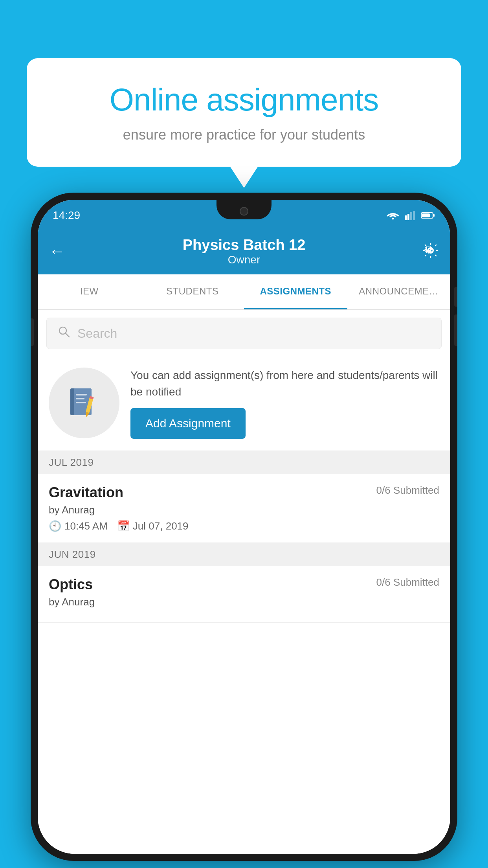  What do you see at coordinates (244, 252) in the screenshot?
I see `header-title-area: Physics Batch 12 Owner` at bounding box center [244, 252].